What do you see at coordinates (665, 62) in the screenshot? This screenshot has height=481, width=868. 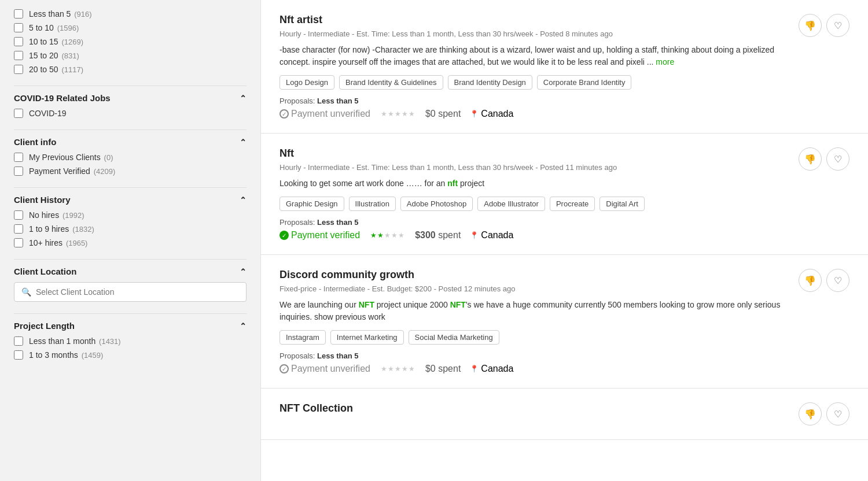 I see `more-link-1: more` at bounding box center [665, 62].